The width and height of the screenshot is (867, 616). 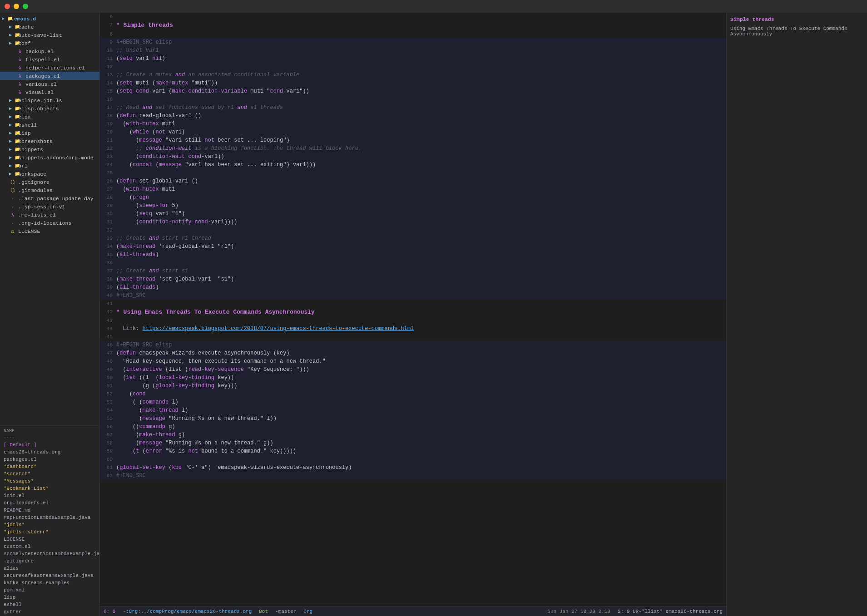 What do you see at coordinates (108, 468) in the screenshot?
I see `line-number: 61` at bounding box center [108, 468].